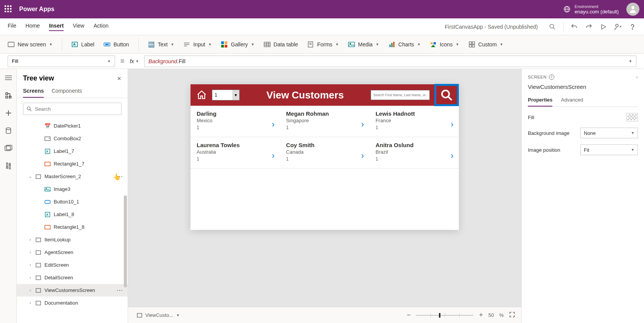  What do you see at coordinates (574, 27) in the screenshot?
I see `undo-icon` at bounding box center [574, 27].